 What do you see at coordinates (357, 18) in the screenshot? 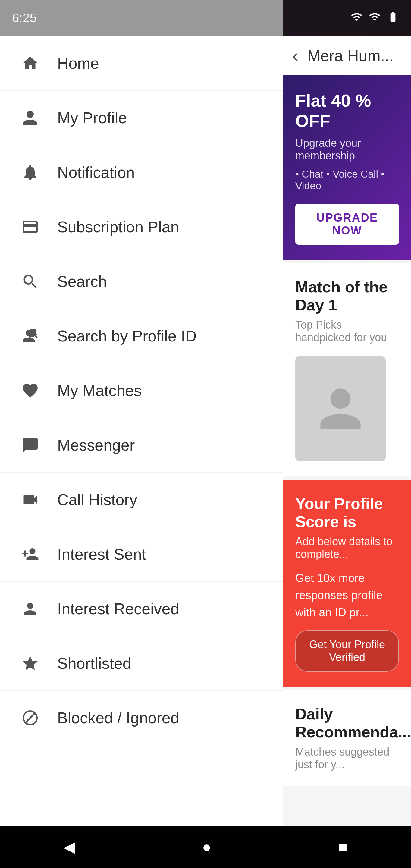
I see `wifi-icon` at bounding box center [357, 18].